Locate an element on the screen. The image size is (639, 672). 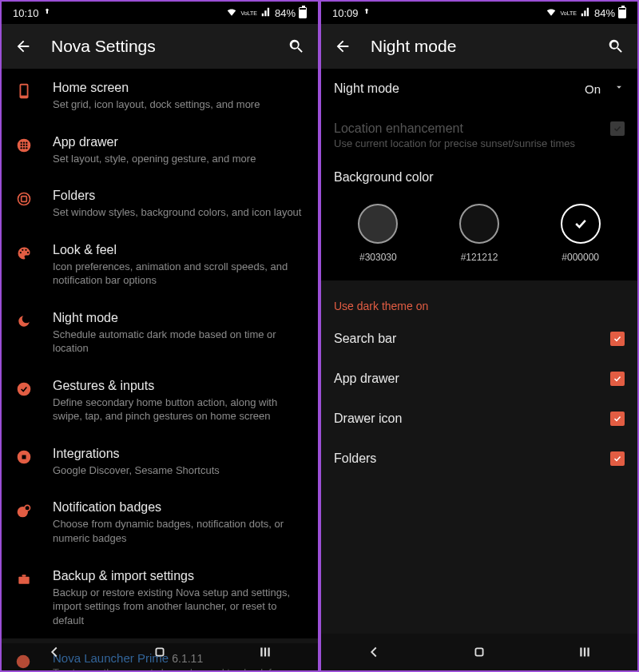
color-option-303030: #303030 is located at coordinates (378, 233).